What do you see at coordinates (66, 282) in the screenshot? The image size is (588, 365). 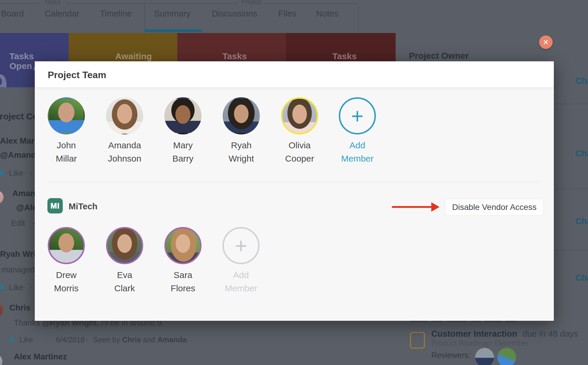 I see `member-name: Drew Morris` at bounding box center [66, 282].